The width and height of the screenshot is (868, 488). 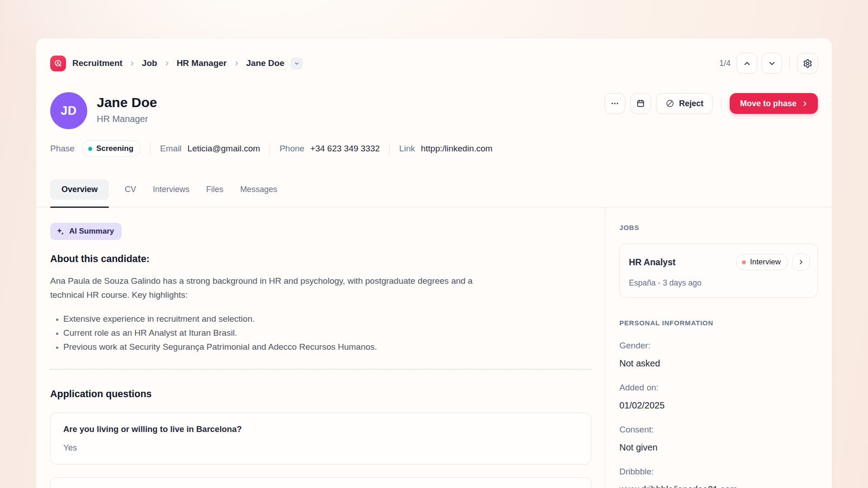 I want to click on candidate-header: JD Jane Doe HR Manager Reject, so click(x=434, y=111).